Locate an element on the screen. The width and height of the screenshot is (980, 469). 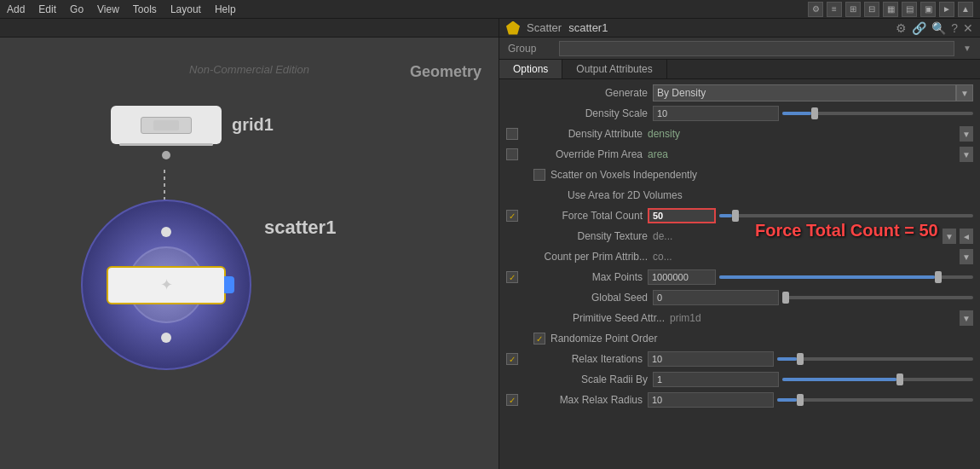
search-icon: 🔍 is located at coordinates (939, 28).